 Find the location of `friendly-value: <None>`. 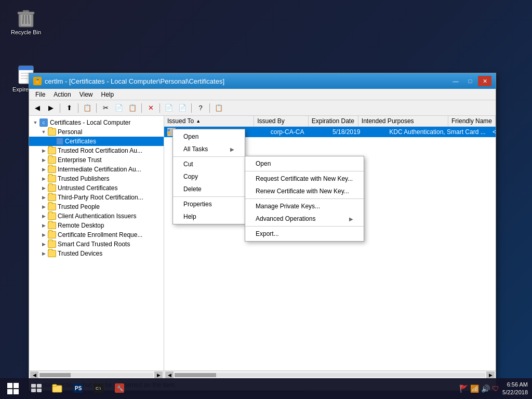

friendly-value: <None> is located at coordinates (494, 132).